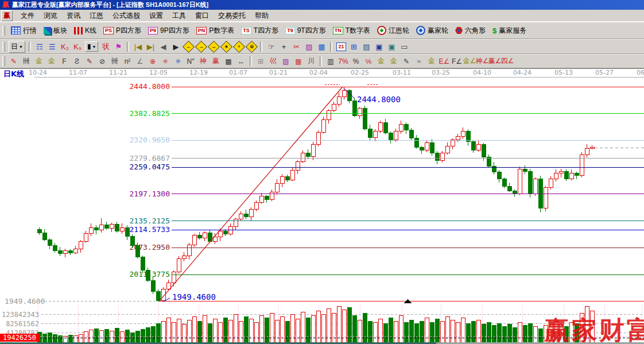 The image size is (644, 344). I want to click on gold-angle-button: 金∠, so click(470, 61).